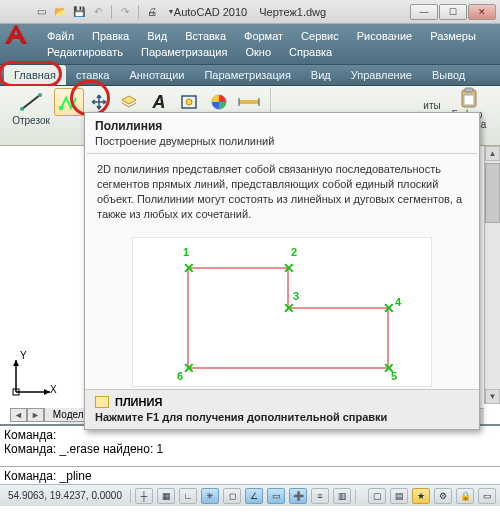  What do you see at coordinates (60, 36) in the screenshot?
I see `menu-file: Файл` at bounding box center [60, 36].